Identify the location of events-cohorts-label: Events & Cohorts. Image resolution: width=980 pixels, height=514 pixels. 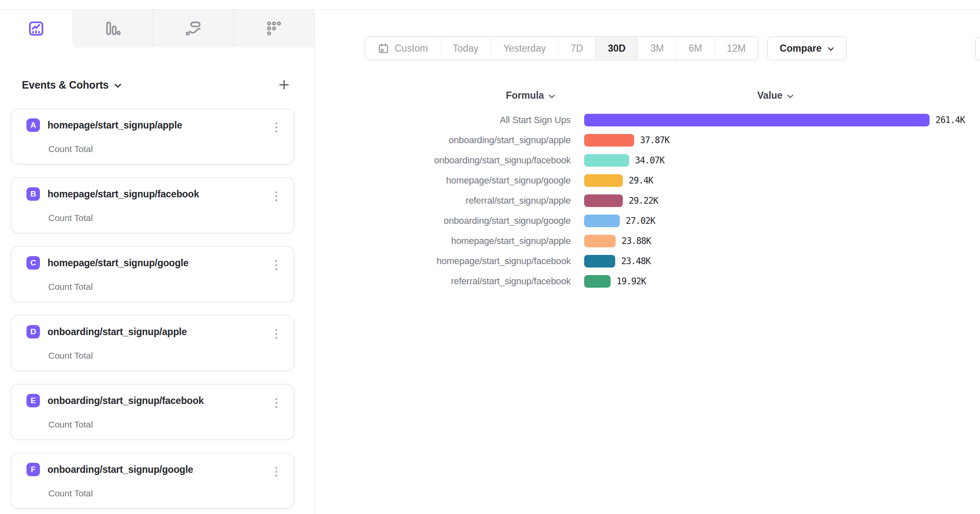
(66, 85).